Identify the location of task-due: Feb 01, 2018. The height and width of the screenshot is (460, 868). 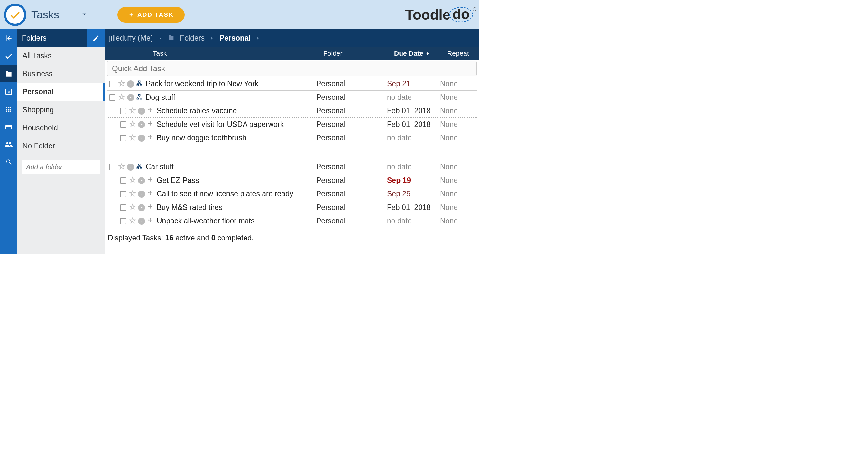
(414, 111).